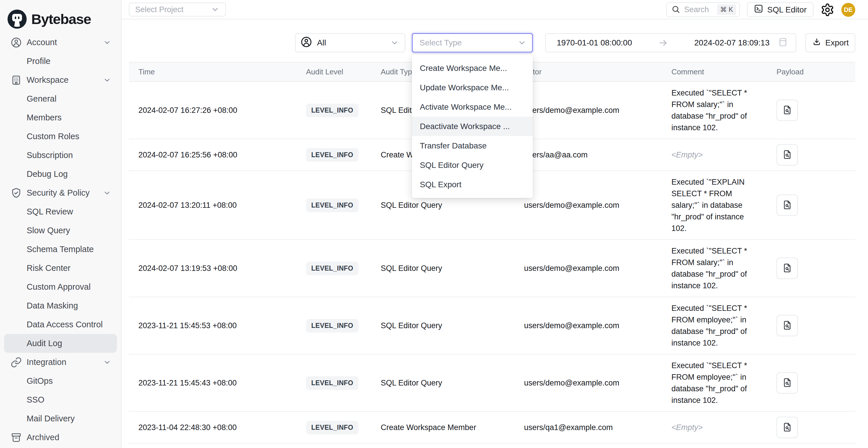 This screenshot has height=448, width=868. I want to click on sidebar-item-label: Debug Log, so click(34, 174).